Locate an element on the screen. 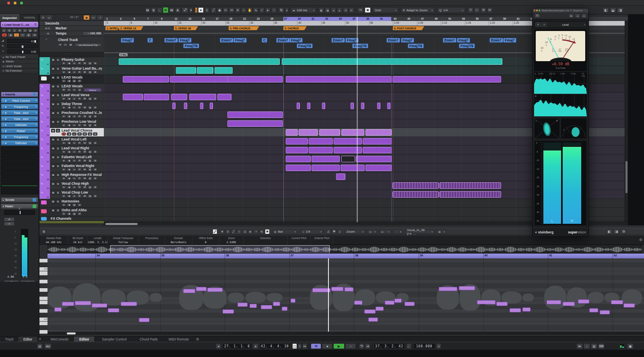 The height and width of the screenshot is (357, 644). track-color-band: ∿57 is located at coordinates (45, 159).